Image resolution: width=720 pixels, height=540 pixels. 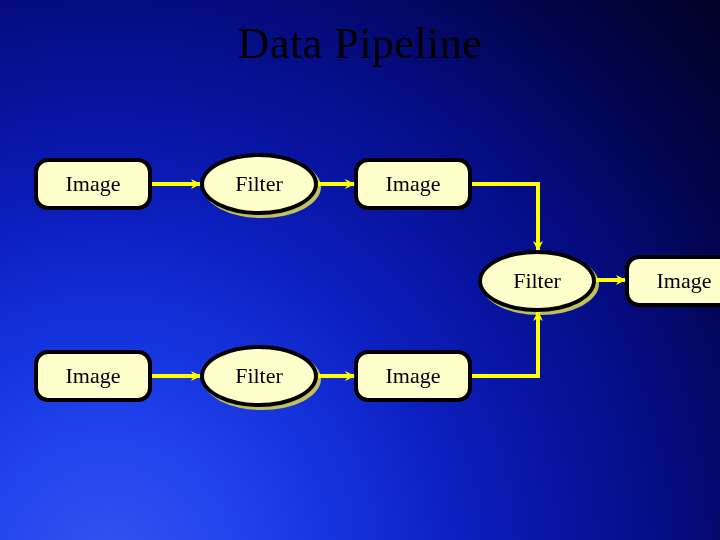 I want to click on node-image-2: Image, so click(x=413, y=184).